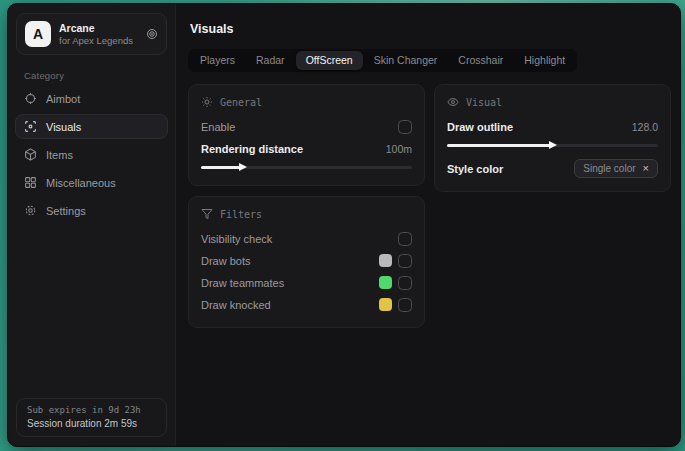 The height and width of the screenshot is (451, 685). What do you see at coordinates (30, 154) in the screenshot?
I see `package-icon` at bounding box center [30, 154].